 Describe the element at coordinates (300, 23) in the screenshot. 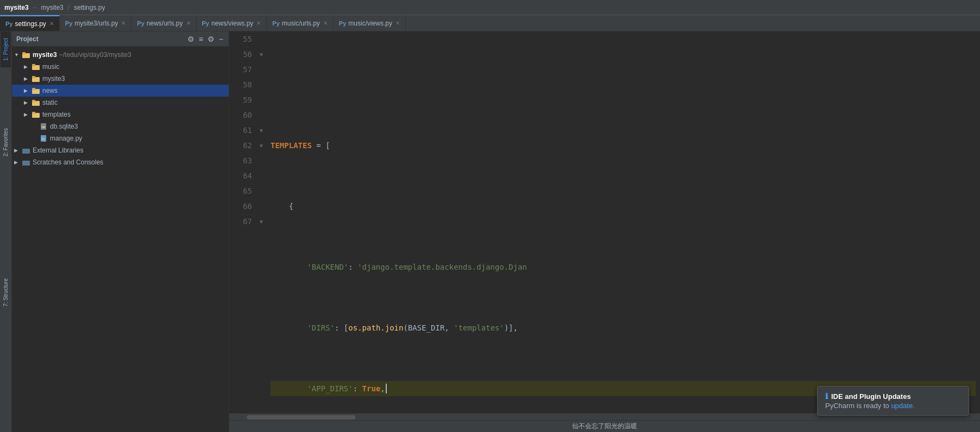

I see `tab-music-urls: Py music/urls.py ✕` at that location.